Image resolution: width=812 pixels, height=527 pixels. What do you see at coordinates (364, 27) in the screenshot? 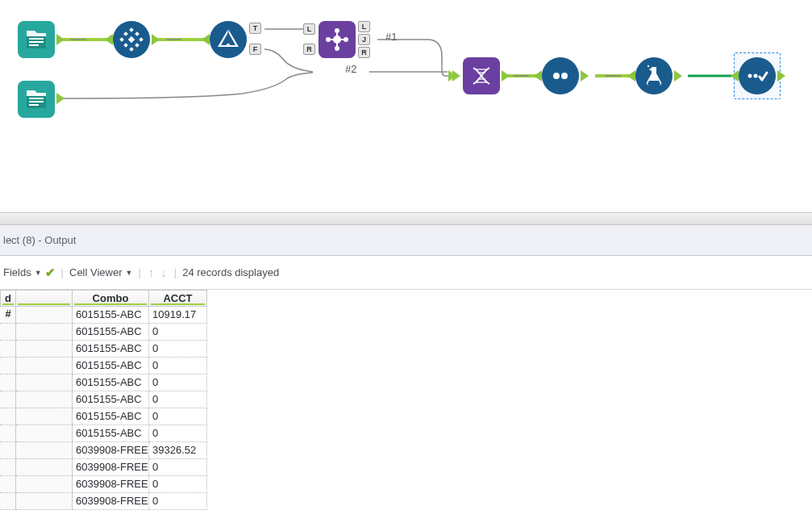
I see `join-left-out-port: L` at bounding box center [364, 27].